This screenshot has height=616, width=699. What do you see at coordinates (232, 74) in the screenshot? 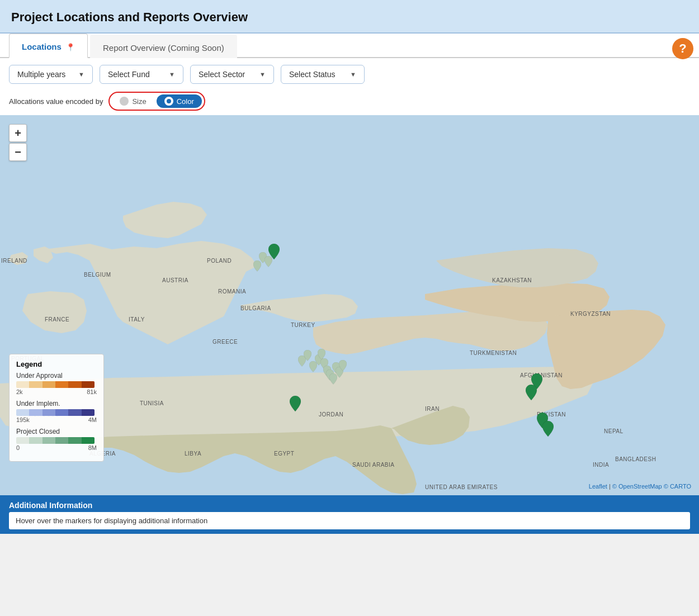
I see `sector-filter: Select Sector ▼` at bounding box center [232, 74].